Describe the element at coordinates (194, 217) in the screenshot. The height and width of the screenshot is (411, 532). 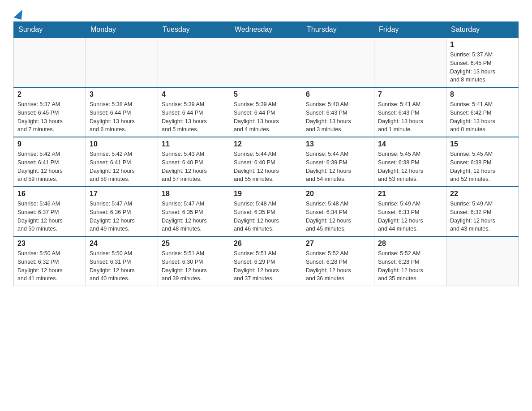
I see `day-info: Sunrise: 5:47 AM Sunset: 6:35 PM Dayligh…` at that location.